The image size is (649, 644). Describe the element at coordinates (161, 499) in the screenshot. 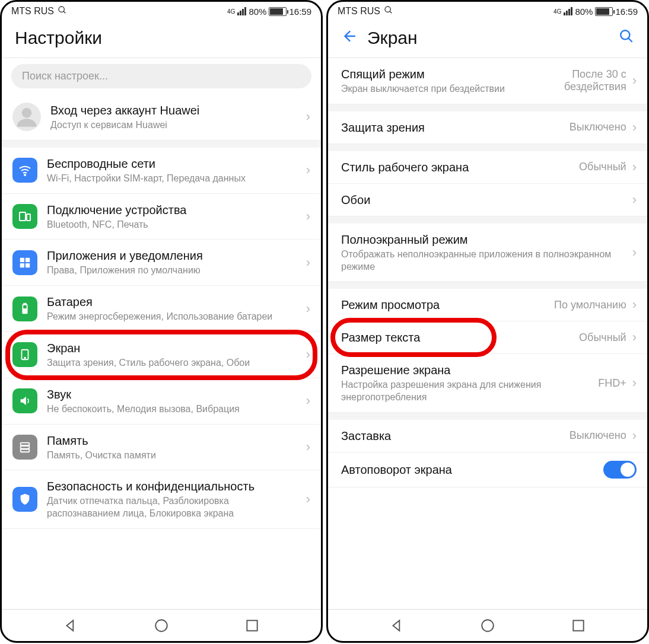

I see `settings-item-security: Безопасность и конфиденциальность Датчик…` at that location.